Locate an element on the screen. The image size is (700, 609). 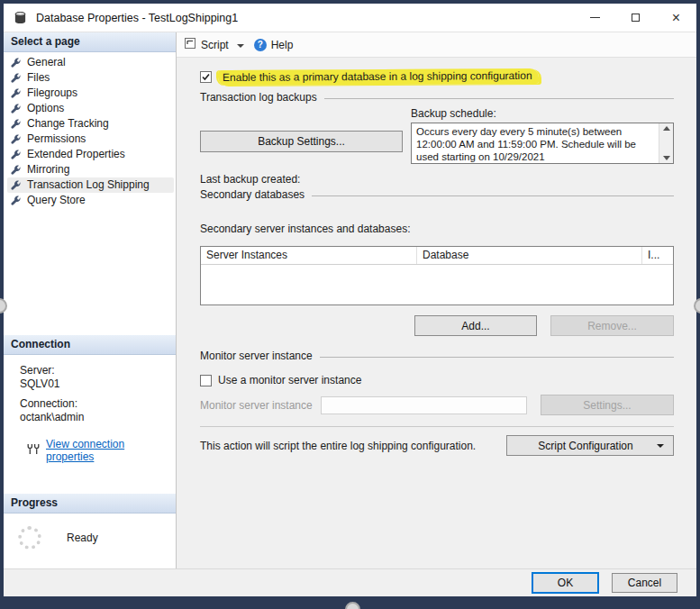
enable-log-shipping-label: Enable this as a primary database in a l… is located at coordinates (378, 77).